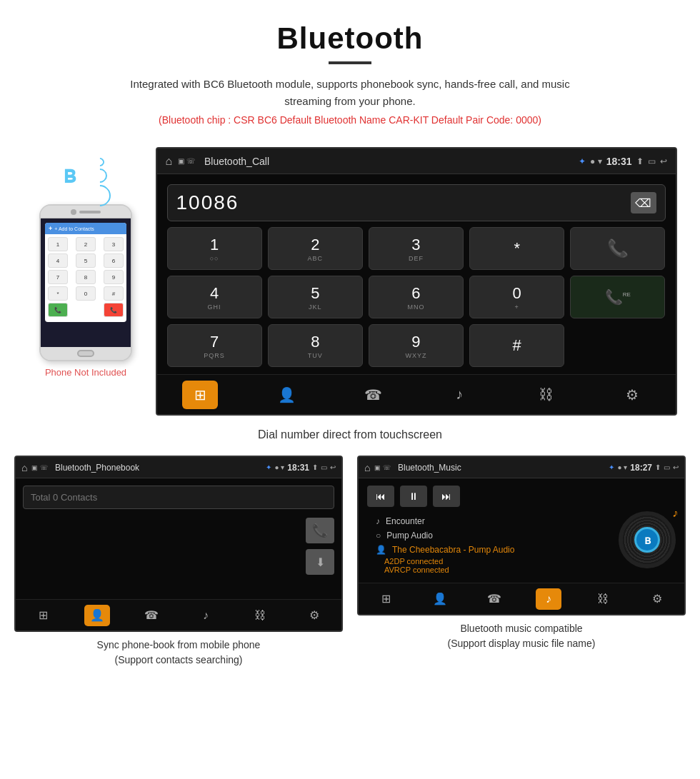 The width and height of the screenshot is (700, 779). Describe the element at coordinates (86, 244) in the screenshot. I see `phone-key-2: 2` at that location.